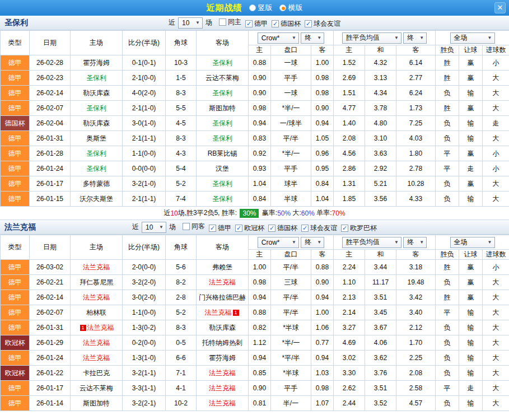 This screenshot has width=509, height=420. What do you see at coordinates (15, 343) in the screenshot?
I see `league-cell: 欧冠杯` at bounding box center [15, 343].